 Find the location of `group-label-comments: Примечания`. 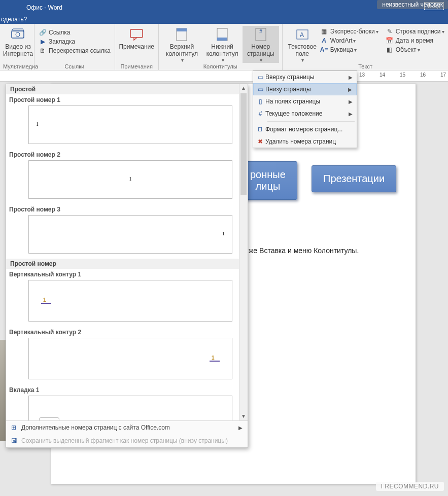

group-label-comments: Примечания is located at coordinates (137, 66).